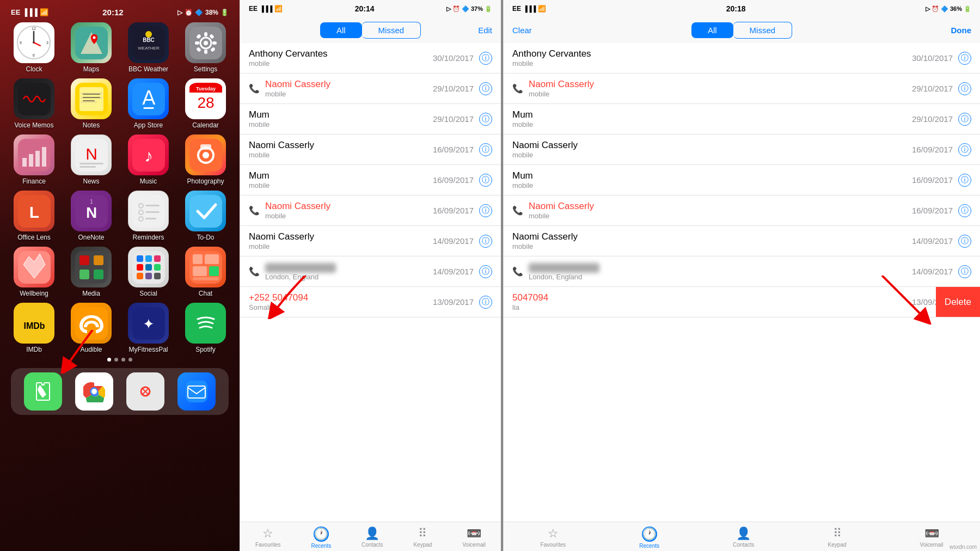  I want to click on myfitnesspal-icon: ✦, so click(148, 323).